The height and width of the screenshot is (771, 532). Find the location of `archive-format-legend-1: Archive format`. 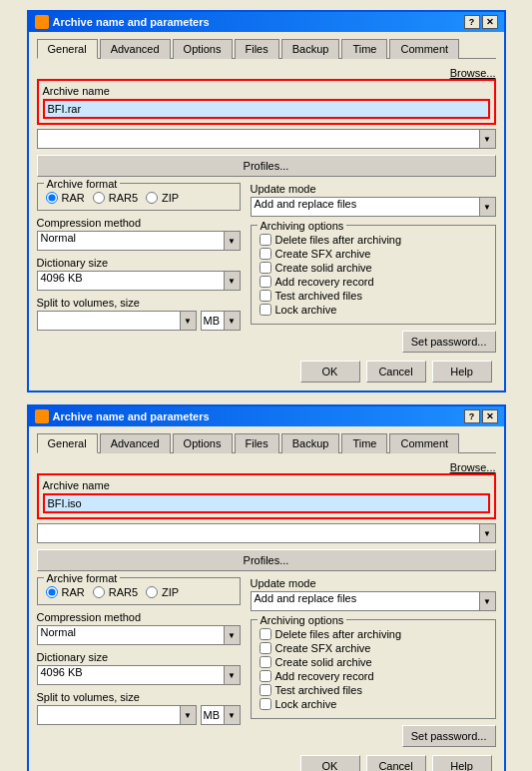

archive-format-legend-1: Archive format is located at coordinates (82, 184).